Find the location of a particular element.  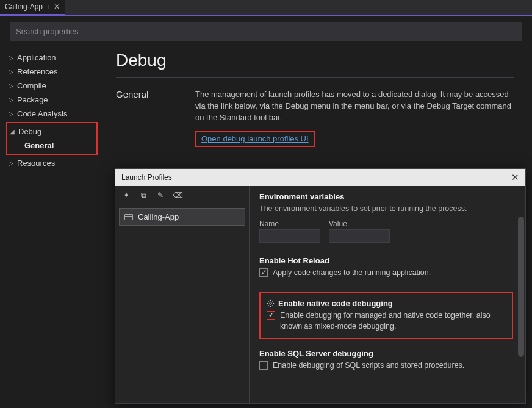

sql-debug-label: Enable debugging of SQL scripts and stor… is located at coordinates (368, 366).